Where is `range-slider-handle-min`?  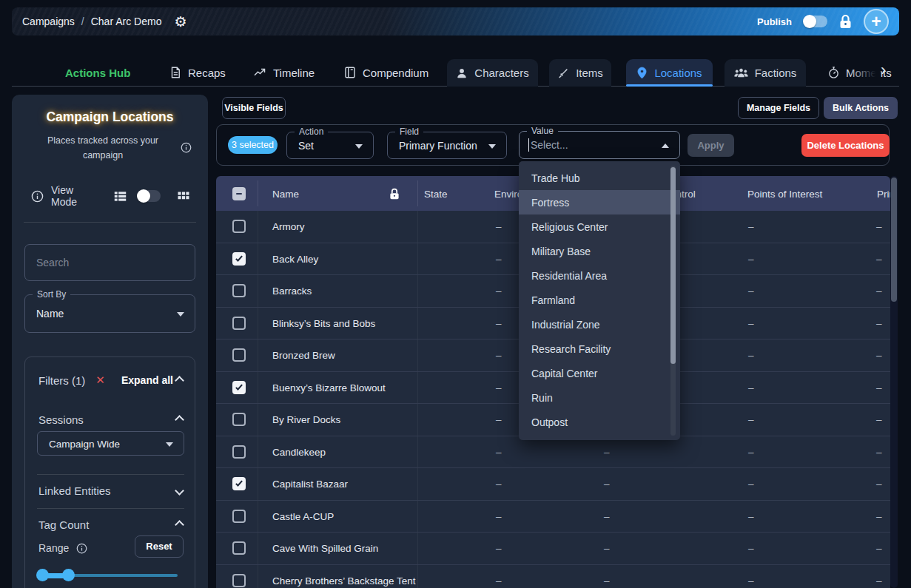 range-slider-handle-min is located at coordinates (43, 575).